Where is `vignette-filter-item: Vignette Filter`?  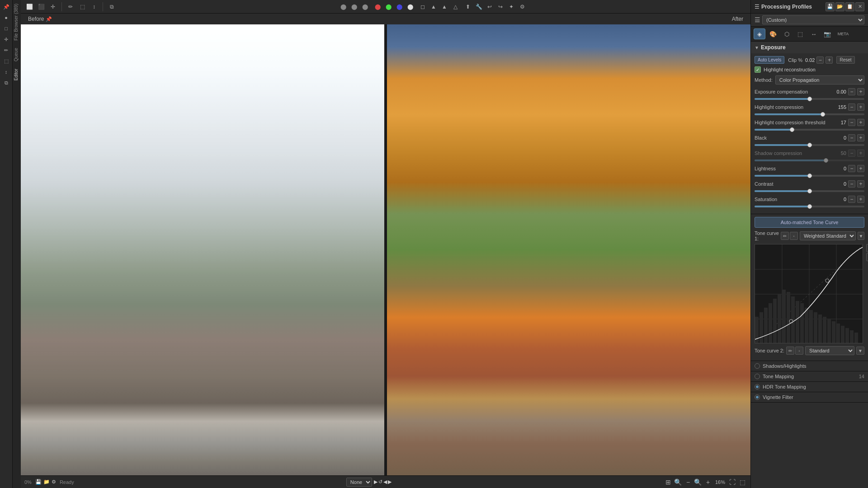 vignette-filter-item: Vignette Filter is located at coordinates (809, 398).